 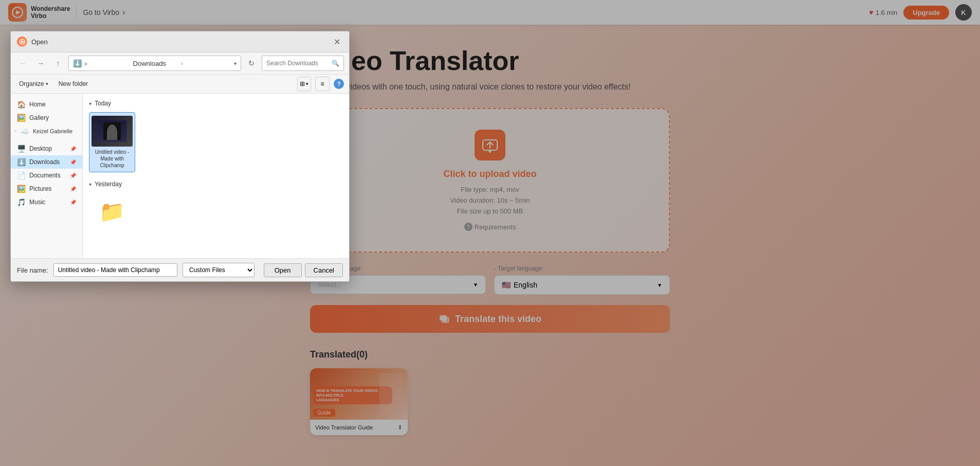 I want to click on nav-item-pictures: 🖼️ Pictures 📌, so click(x=46, y=189).